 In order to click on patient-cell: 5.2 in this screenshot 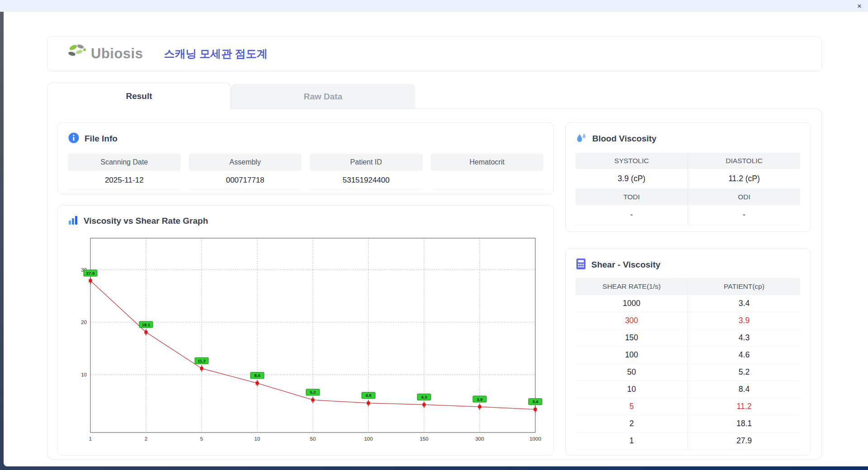, I will do `click(744, 372)`.